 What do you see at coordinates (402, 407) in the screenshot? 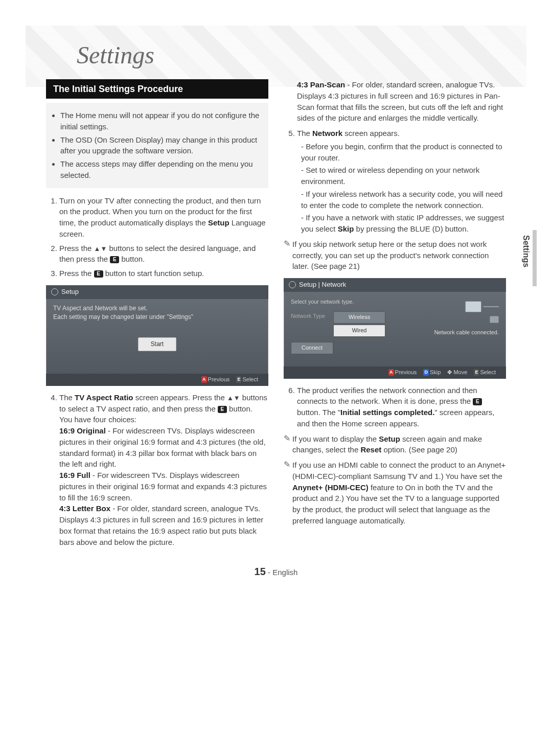
I see `step-6: The product verifies the network connect…` at bounding box center [402, 407].